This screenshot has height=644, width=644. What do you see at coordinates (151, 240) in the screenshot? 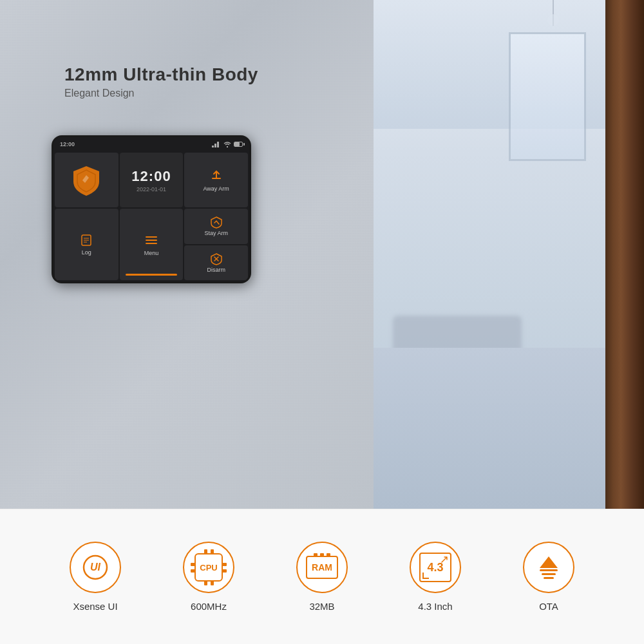
I see `menu-icon` at bounding box center [151, 240].